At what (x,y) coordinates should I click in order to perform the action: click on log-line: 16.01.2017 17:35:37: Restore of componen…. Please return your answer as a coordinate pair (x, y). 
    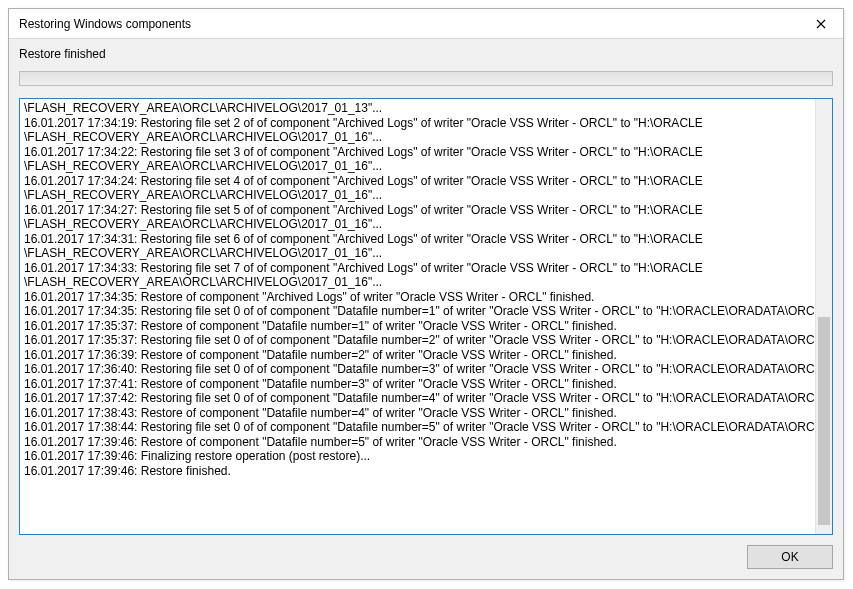
    Looking at the image, I should click on (426, 326).